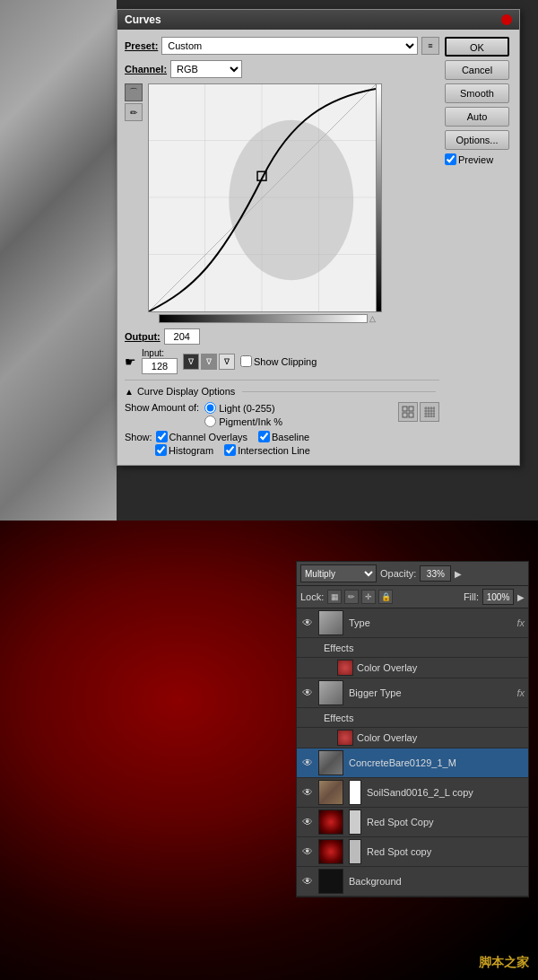 The width and height of the screenshot is (538, 980). I want to click on opacity-arrow-icon: ▶, so click(458, 574).